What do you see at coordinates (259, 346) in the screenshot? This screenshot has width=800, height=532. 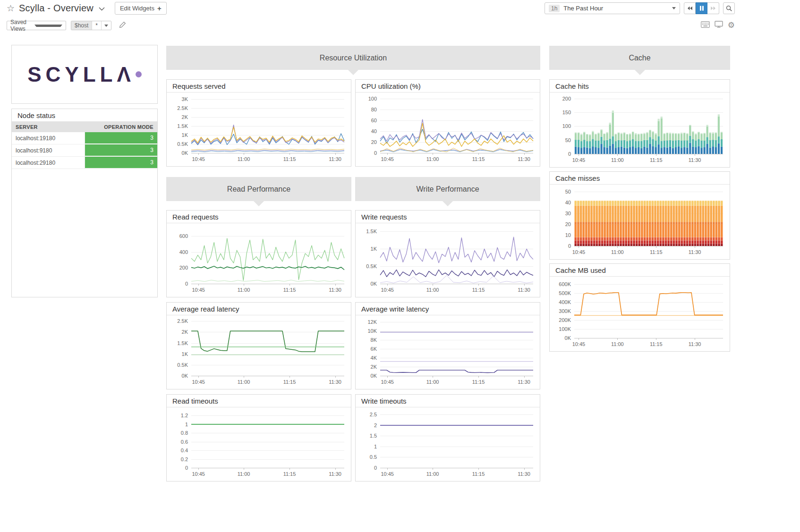 I see `average-read-latency-widget: Average read latency 2.5K2K1.5K1K0.5K0K1…` at bounding box center [259, 346].